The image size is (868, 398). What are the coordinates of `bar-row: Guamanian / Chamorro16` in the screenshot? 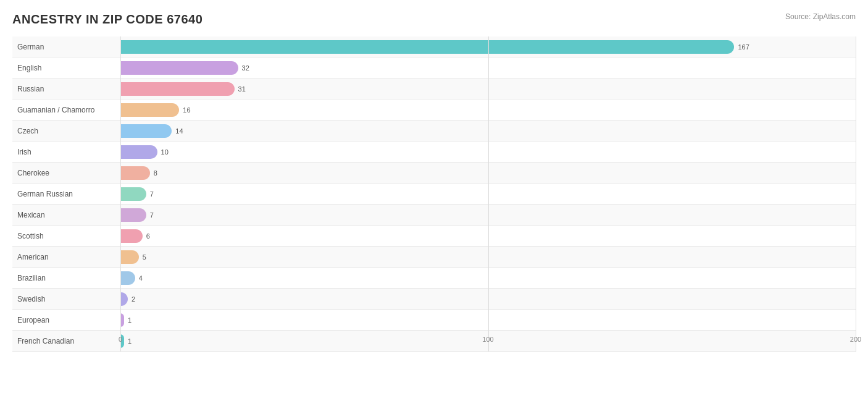 It's located at (434, 110).